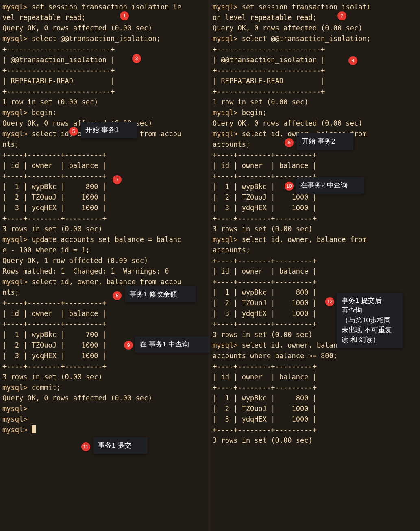  What do you see at coordinates (289, 186) in the screenshot?
I see `step-marker-10: 10` at bounding box center [289, 186].